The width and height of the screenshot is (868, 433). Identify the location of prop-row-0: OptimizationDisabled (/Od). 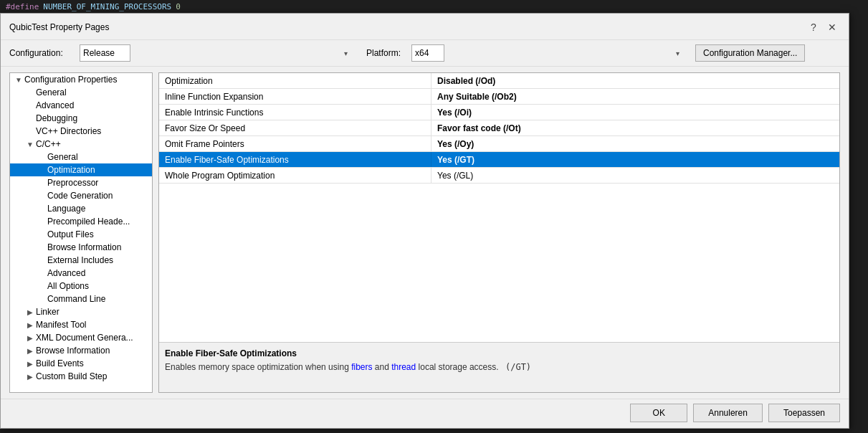
(499, 81).